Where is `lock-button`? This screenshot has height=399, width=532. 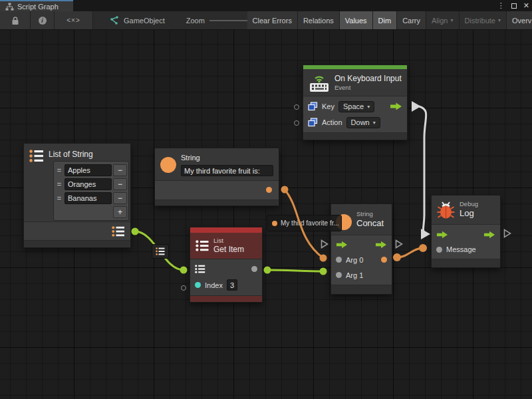
lock-button is located at coordinates (15, 20).